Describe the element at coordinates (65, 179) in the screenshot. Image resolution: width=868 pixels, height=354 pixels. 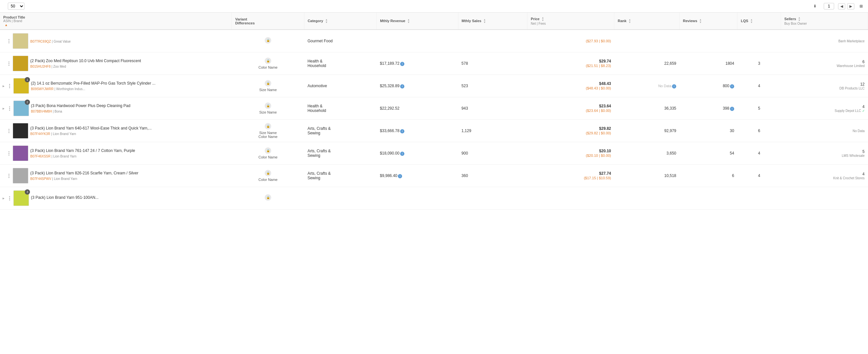
I see `brand-6: | Lion Brand Yarn` at that location.